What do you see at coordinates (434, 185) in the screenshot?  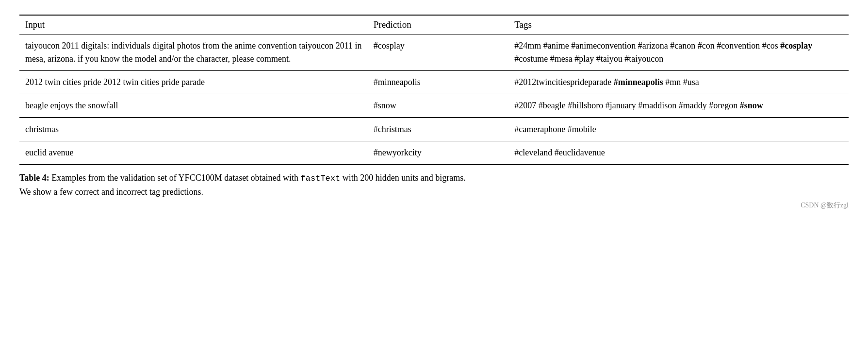 I see `table-caption: Table 4: Examples from the validation se…` at bounding box center [434, 185].